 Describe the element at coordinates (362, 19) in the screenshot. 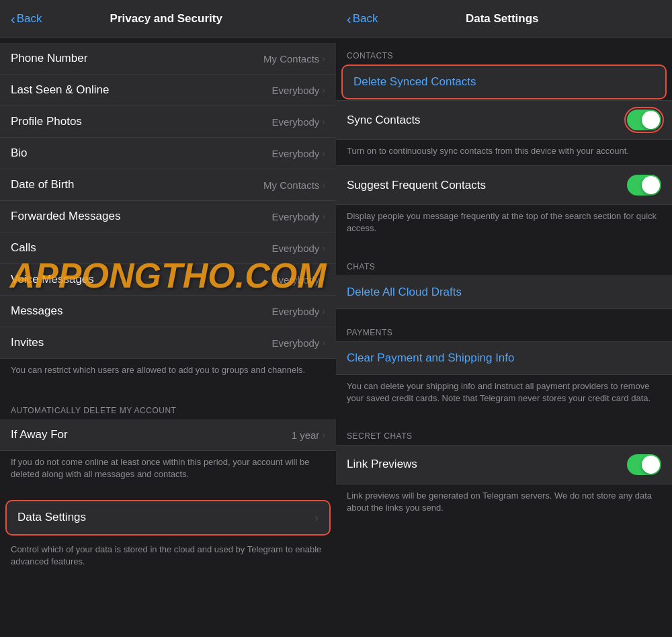

I see `right-back-button: ‹ Back` at that location.